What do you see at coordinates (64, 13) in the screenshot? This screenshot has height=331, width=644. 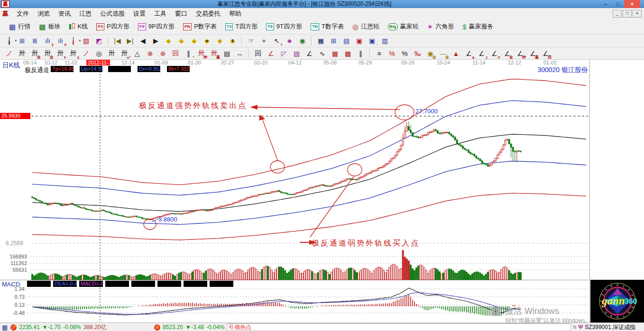 I see `menu-2: 资讯` at bounding box center [64, 13].